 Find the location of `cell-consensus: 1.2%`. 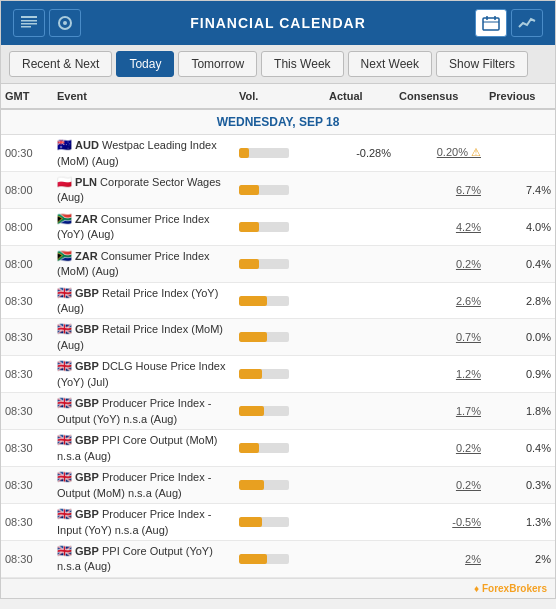

cell-consensus: 1.2% is located at coordinates (440, 374).